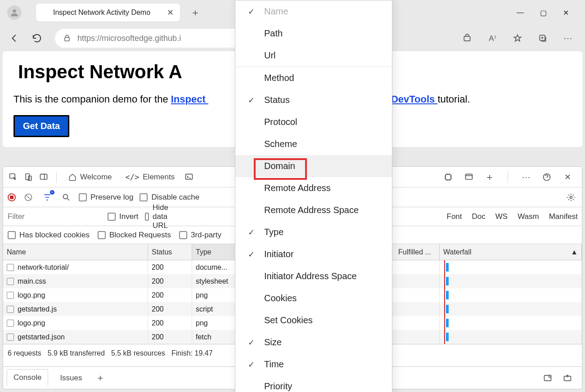 The height and width of the screenshot is (392, 585). What do you see at coordinates (511, 252) in the screenshot?
I see `col-waterfall: Waterfall▲` at bounding box center [511, 252].